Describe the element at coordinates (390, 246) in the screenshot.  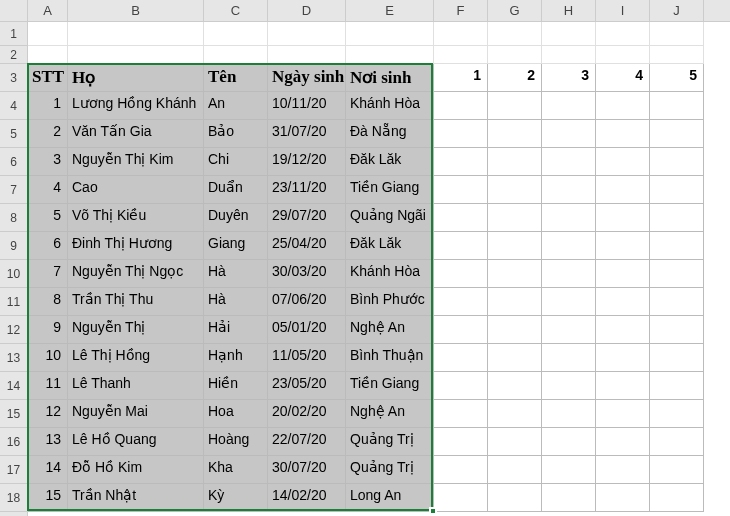
I see `cell-E9: Đăk Lăk` at that location.